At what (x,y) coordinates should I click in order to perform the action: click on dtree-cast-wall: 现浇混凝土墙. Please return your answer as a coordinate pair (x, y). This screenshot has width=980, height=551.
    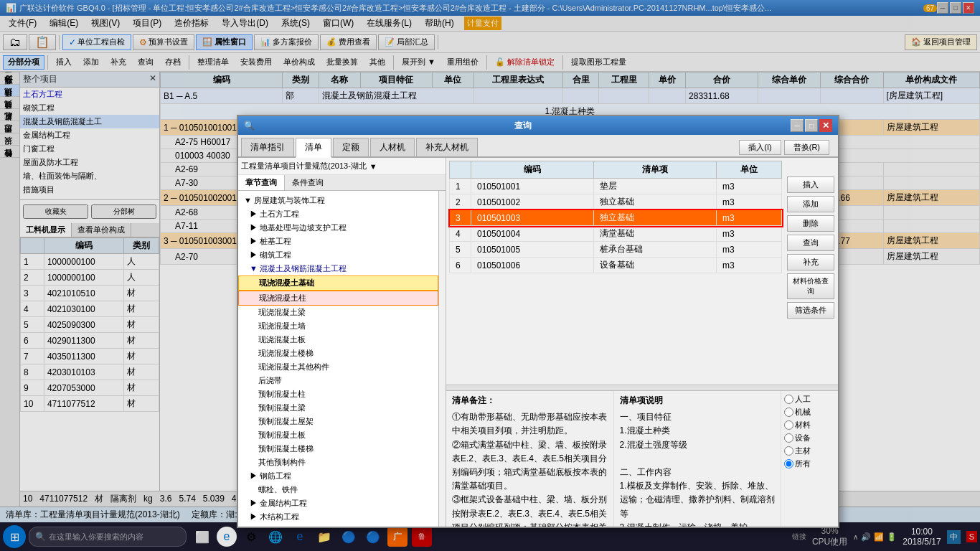
    Looking at the image, I should click on (339, 326).